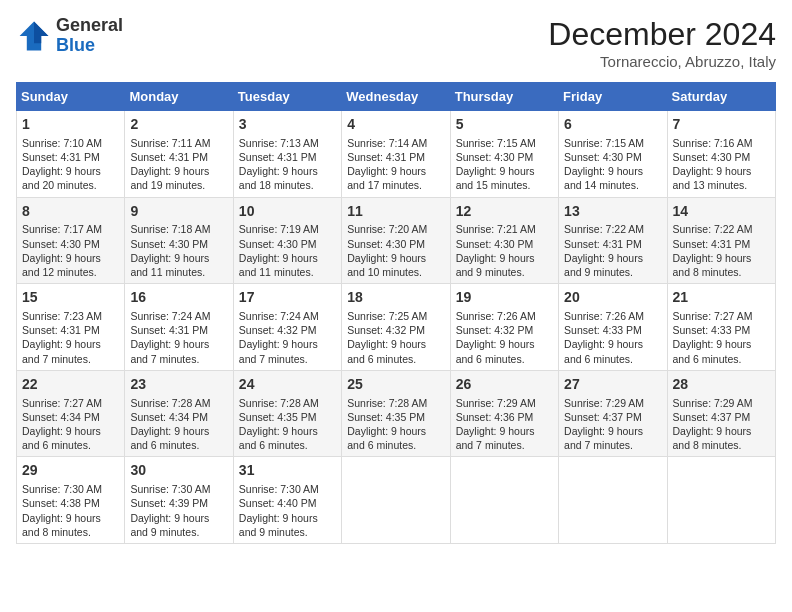 This screenshot has width=792, height=612. I want to click on calendar-cell: 6Sunrise: 7:15 AM Sunset: 4:30 PM Daylig…, so click(613, 154).